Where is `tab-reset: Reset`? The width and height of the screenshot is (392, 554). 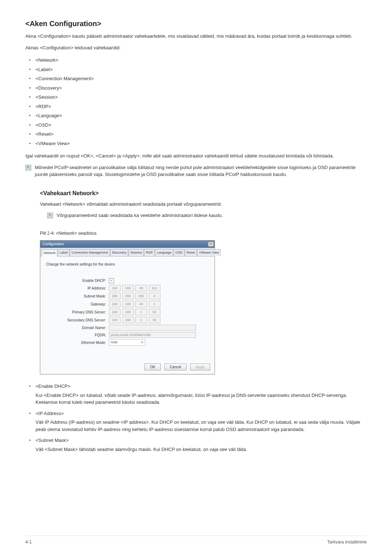
tab-reset: Reset is located at coordinates (191, 253).